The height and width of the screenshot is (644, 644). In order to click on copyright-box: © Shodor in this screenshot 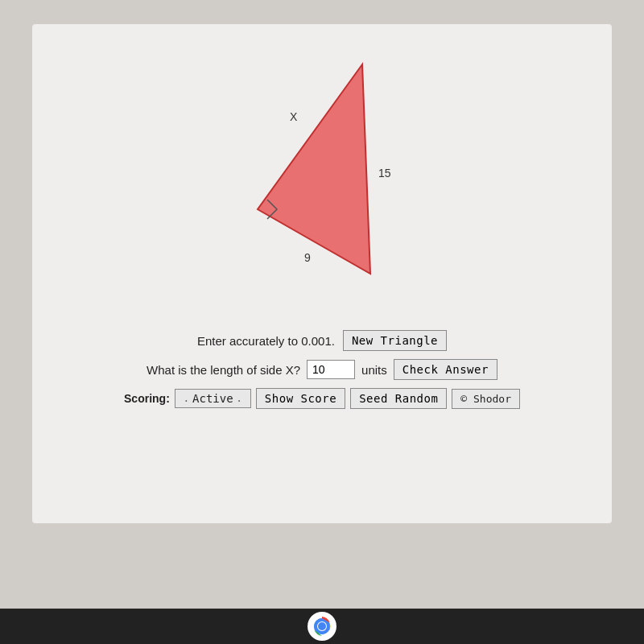, I will do `click(486, 399)`.